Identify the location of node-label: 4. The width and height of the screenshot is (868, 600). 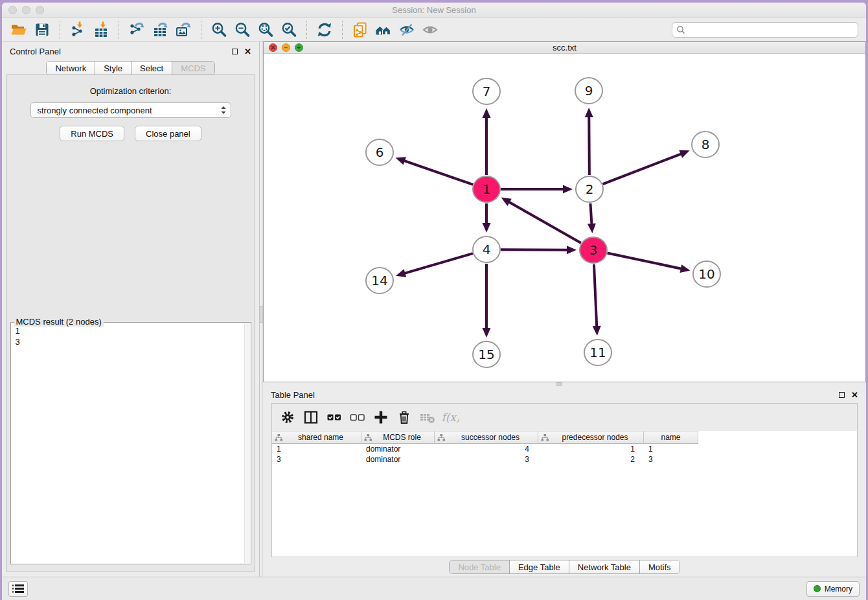
(487, 249).